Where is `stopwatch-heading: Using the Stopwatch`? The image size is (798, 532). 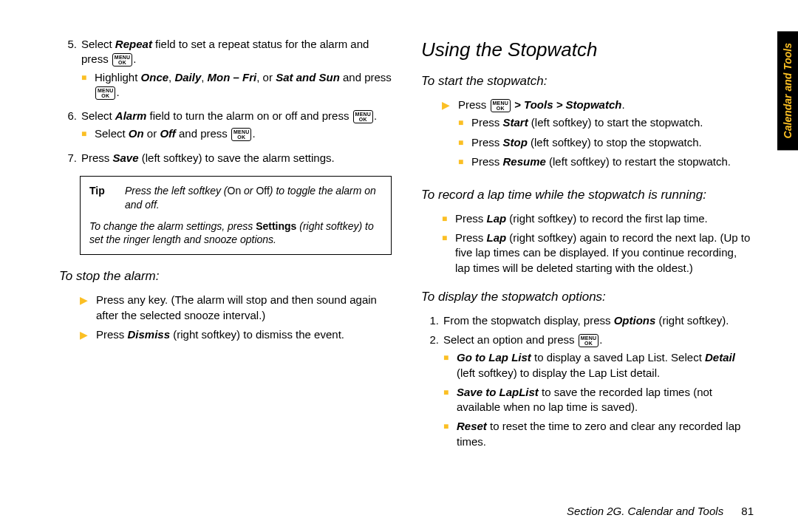
stopwatch-heading: Using the Stopwatch is located at coordinates (587, 50).